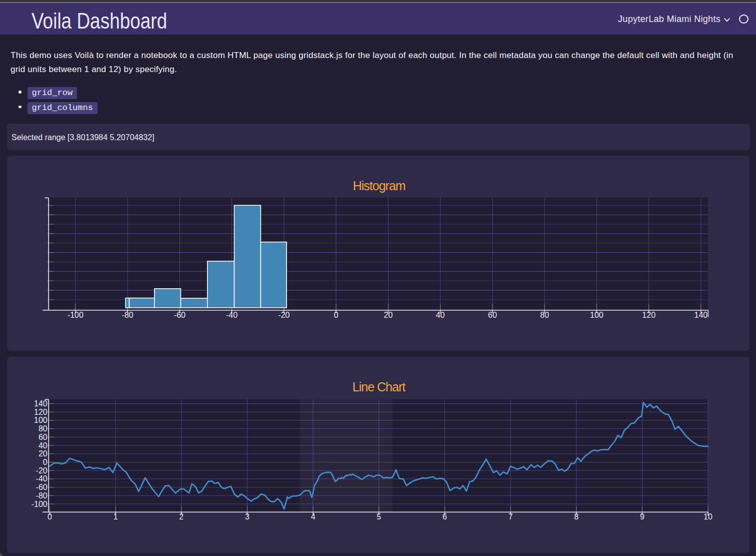 Image resolution: width=756 pixels, height=556 pixels. I want to click on svg-text: 2, so click(181, 516).